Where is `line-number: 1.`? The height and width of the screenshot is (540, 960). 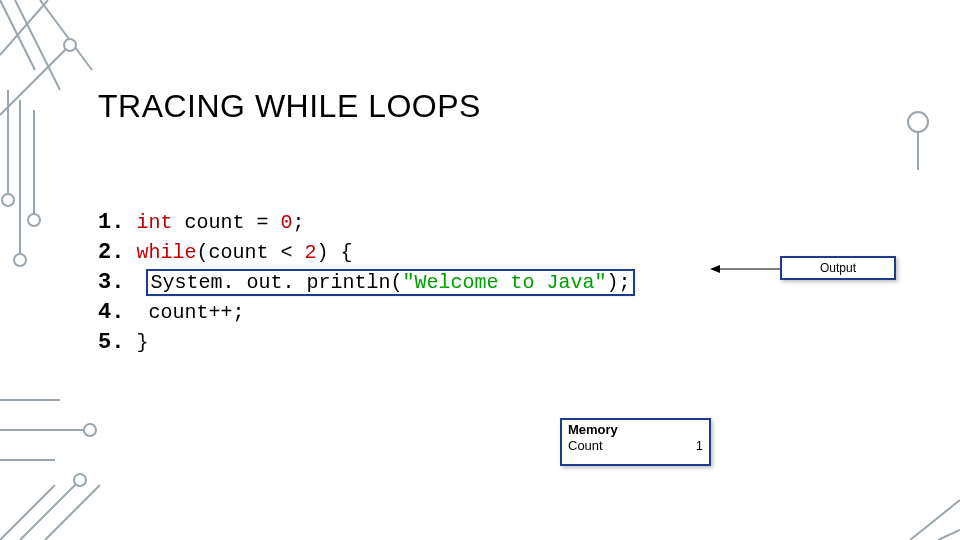 line-number: 1. is located at coordinates (111, 222).